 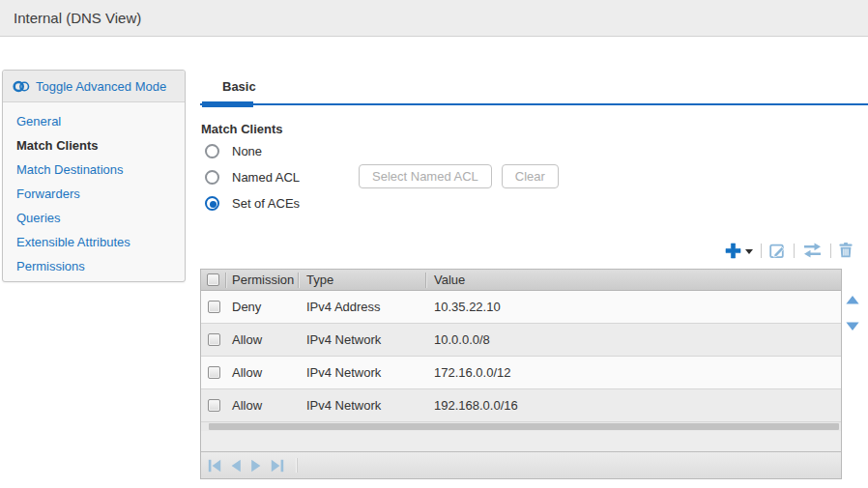 What do you see at coordinates (634, 340) in the screenshot?
I see `cell-value: 10.0.0.0/8` at bounding box center [634, 340].